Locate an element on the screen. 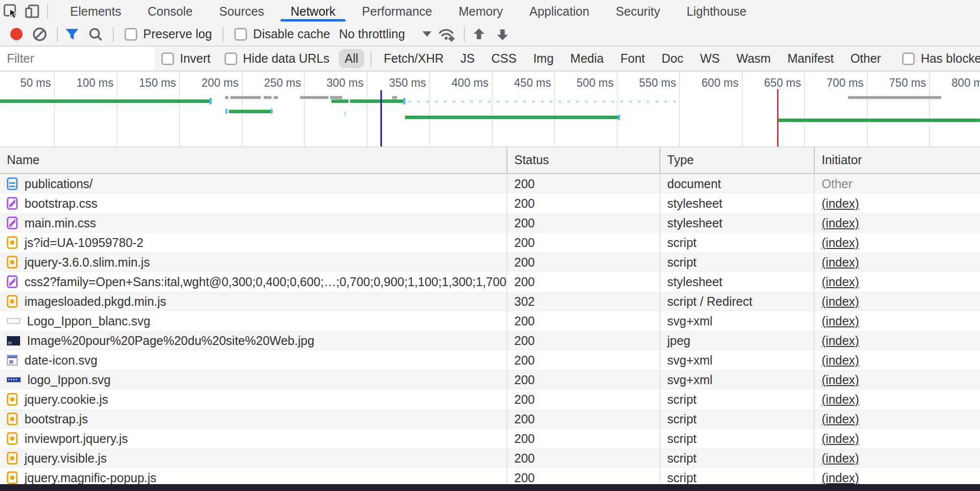  filter-input is located at coordinates (77, 59).